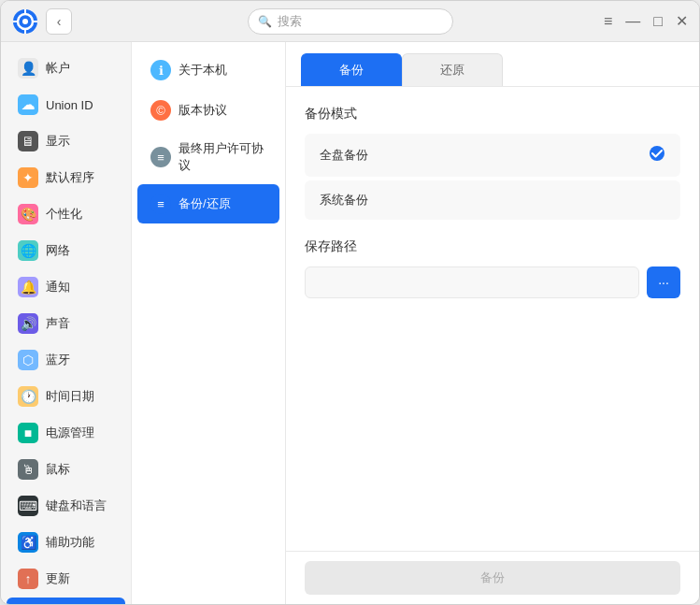 This screenshot has height=605, width=700. Describe the element at coordinates (493, 268) in the screenshot. I see `save-path-section: 保存路径 ···` at that location.